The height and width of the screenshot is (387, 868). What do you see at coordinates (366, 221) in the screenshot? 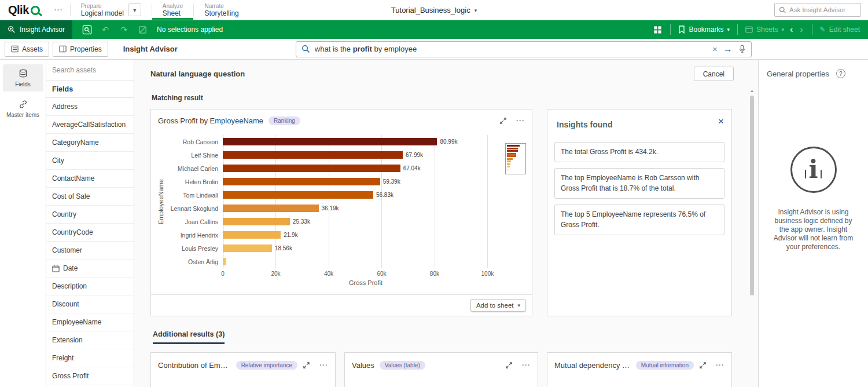
I see `bar-row: 25.33k` at bounding box center [366, 221].